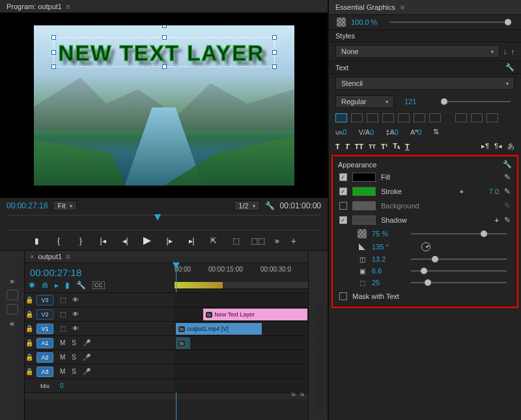 This screenshot has height=420, width=521. What do you see at coordinates (458, 259) in the screenshot?
I see `shadow-distance-slider` at bounding box center [458, 259].